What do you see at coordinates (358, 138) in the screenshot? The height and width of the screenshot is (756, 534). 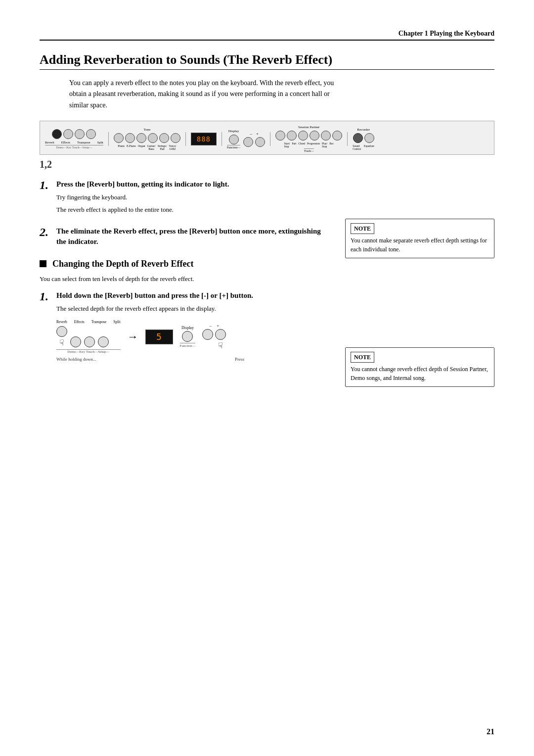 I see `sound-control-button` at bounding box center [358, 138].